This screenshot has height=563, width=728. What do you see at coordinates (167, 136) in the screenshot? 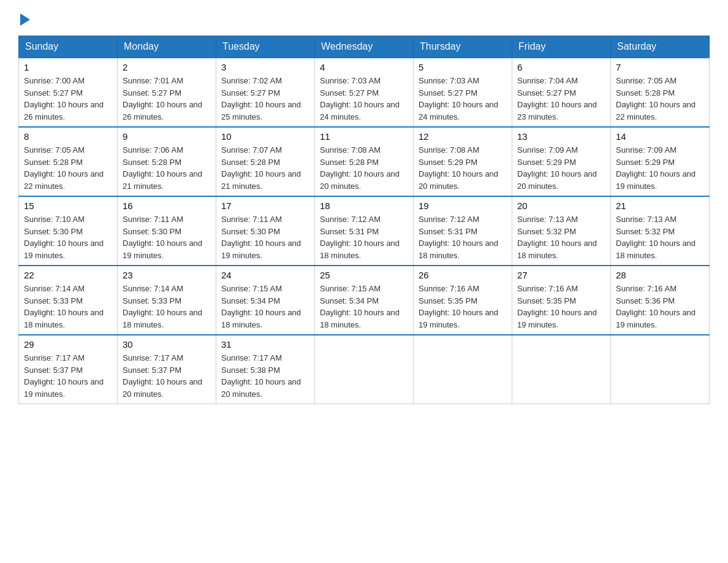
I see `day-number: 9` at bounding box center [167, 136].